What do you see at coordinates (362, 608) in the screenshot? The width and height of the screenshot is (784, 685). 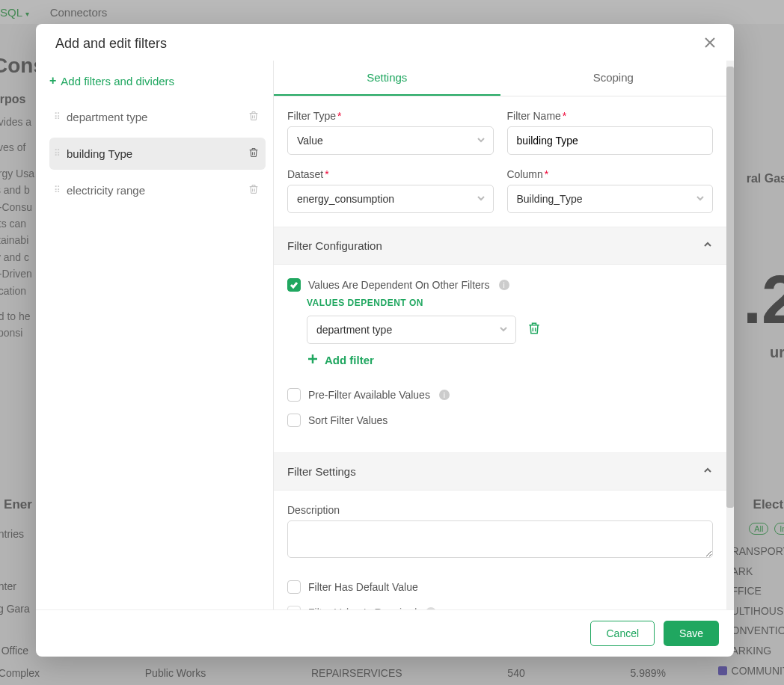 I see `required-label: Filter Value Is Required` at bounding box center [362, 608].